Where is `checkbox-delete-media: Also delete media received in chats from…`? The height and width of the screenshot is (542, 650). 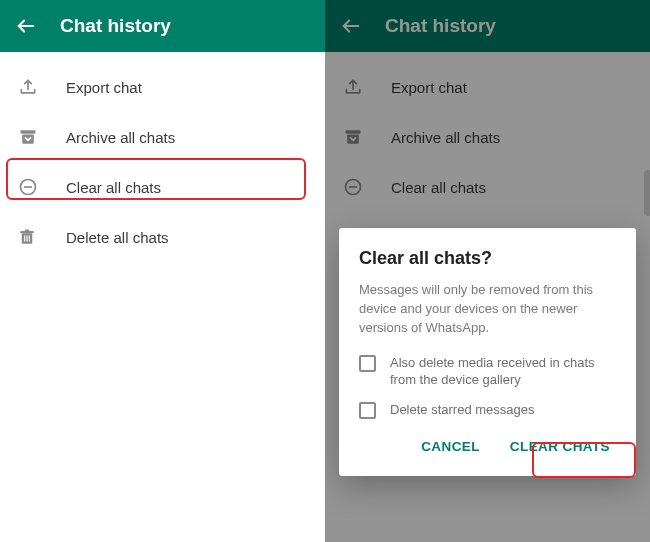
checkbox-delete-media: Also delete media received in chats from… is located at coordinates (488, 372).